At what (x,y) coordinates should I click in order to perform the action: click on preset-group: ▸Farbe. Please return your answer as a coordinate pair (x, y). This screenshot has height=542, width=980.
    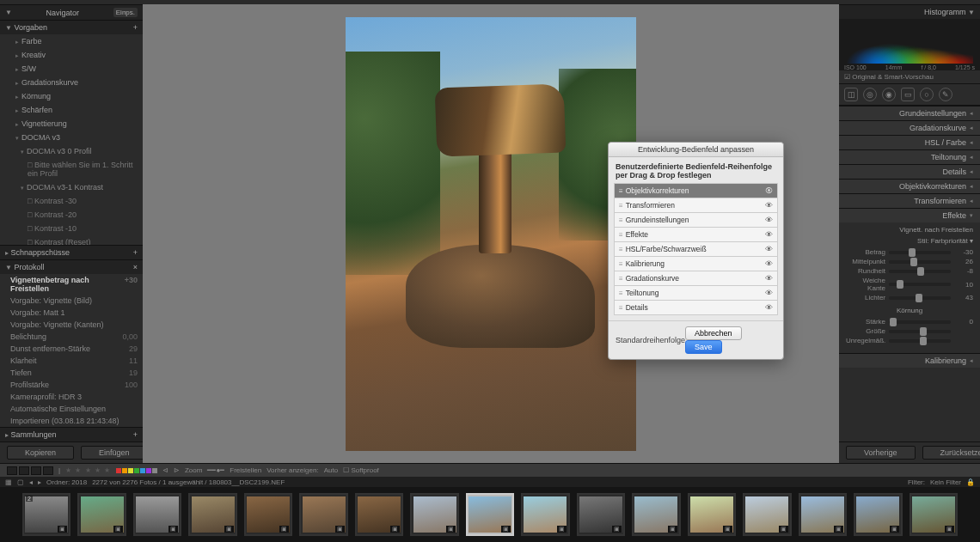
    Looking at the image, I should click on (71, 41).